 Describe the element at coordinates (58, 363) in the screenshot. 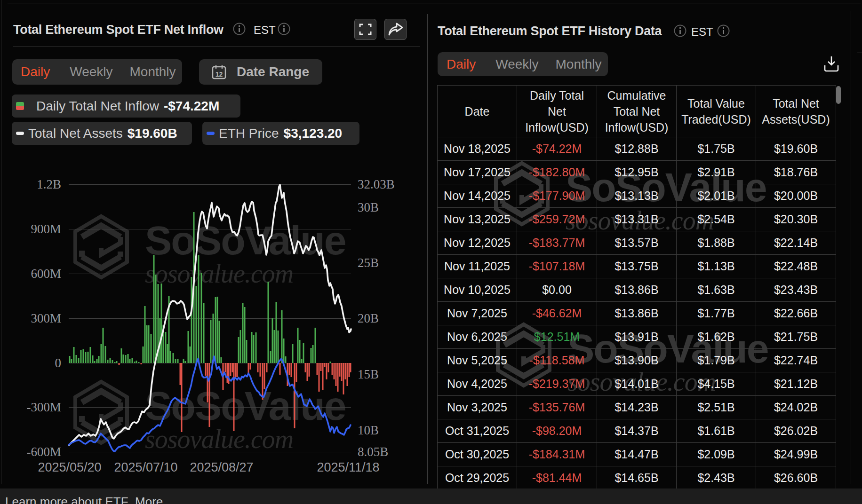

I see `svg-text: 0` at that location.